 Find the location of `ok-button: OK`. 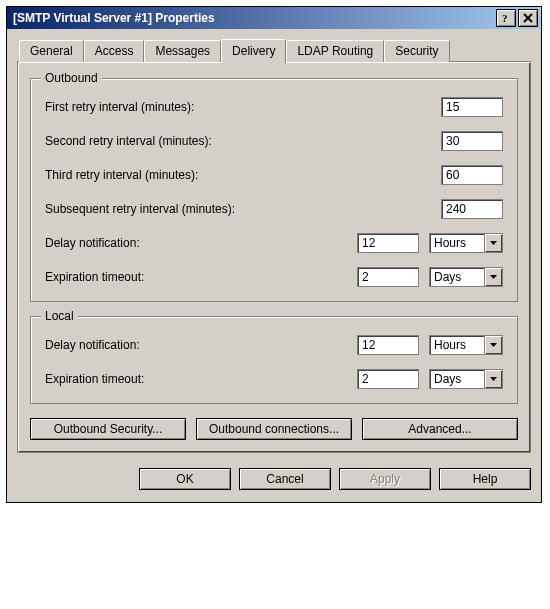

ok-button: OK is located at coordinates (185, 479).